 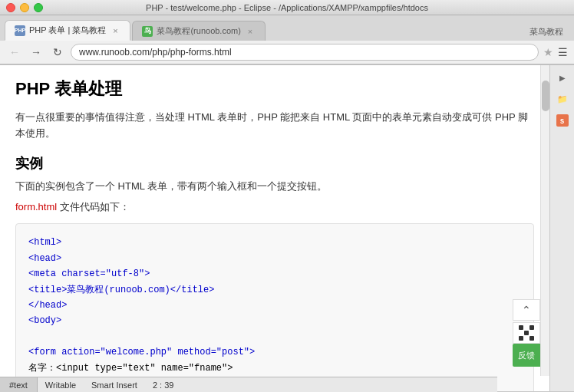 What do you see at coordinates (526, 333) in the screenshot?
I see `qr-icon` at bounding box center [526, 333].